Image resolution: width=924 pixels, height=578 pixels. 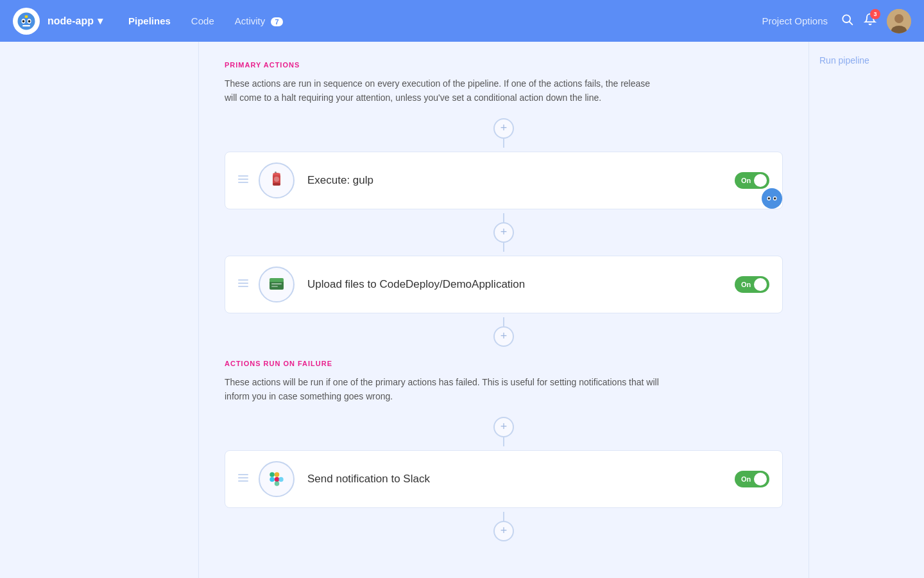 What do you see at coordinates (521, 479) in the screenshot?
I see `slack-action-name: Send notification to Slack` at bounding box center [521, 479].